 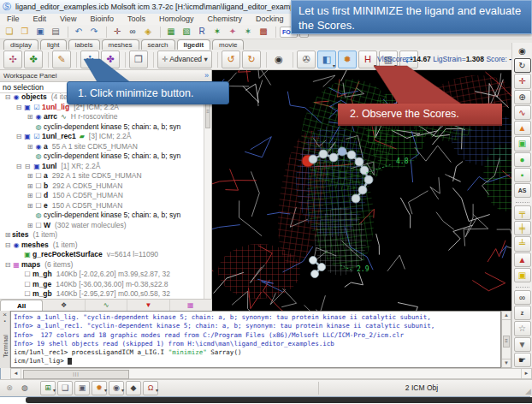 I want to click on workspace-scrollbar: ≡, so click(x=207, y=195).